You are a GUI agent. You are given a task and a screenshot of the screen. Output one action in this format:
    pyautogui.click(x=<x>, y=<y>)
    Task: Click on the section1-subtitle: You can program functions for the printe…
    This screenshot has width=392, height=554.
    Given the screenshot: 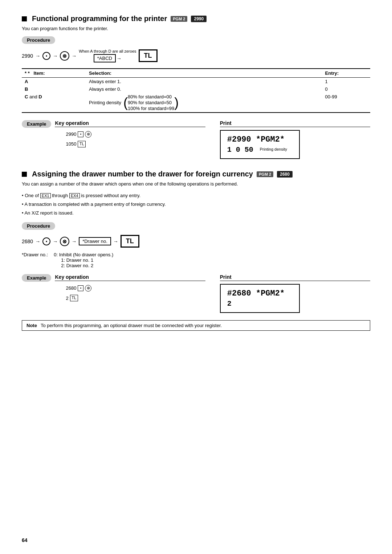 What is the action you would take?
    pyautogui.click(x=196, y=28)
    